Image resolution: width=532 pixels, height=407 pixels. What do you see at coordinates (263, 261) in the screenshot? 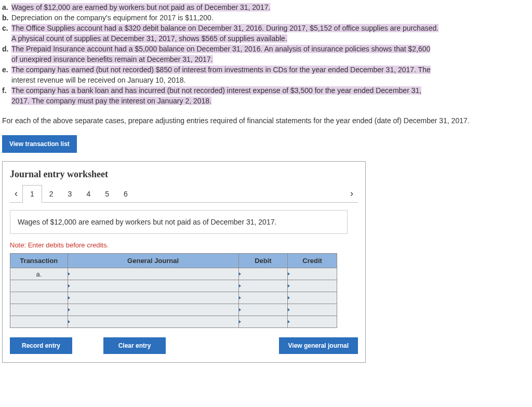
I see `header-debit: Debit` at bounding box center [263, 261].